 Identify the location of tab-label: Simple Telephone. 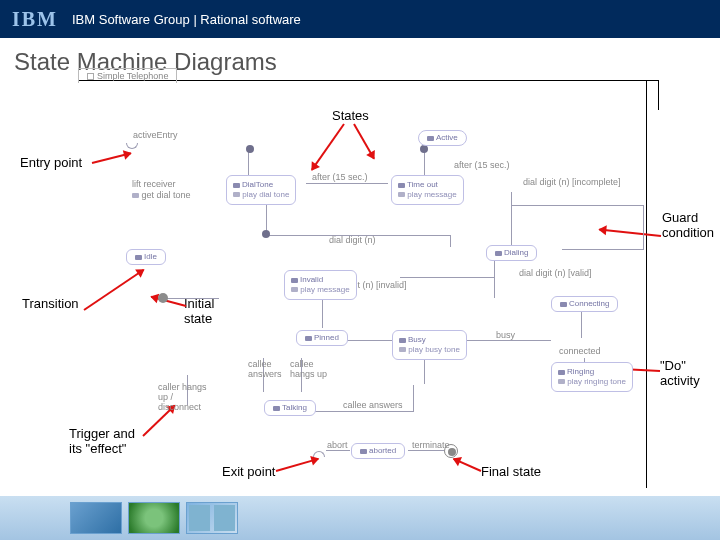
(132, 76).